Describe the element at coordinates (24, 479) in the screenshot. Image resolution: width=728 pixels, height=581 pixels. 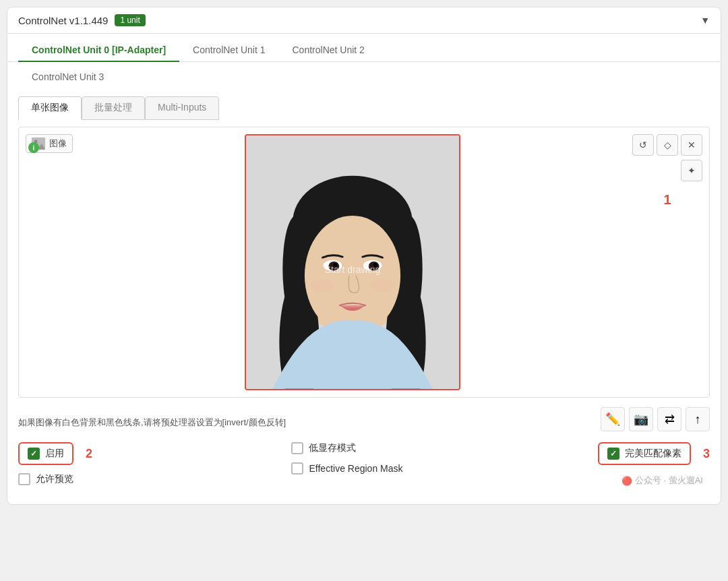
I see `allow-preview-checkbox` at that location.